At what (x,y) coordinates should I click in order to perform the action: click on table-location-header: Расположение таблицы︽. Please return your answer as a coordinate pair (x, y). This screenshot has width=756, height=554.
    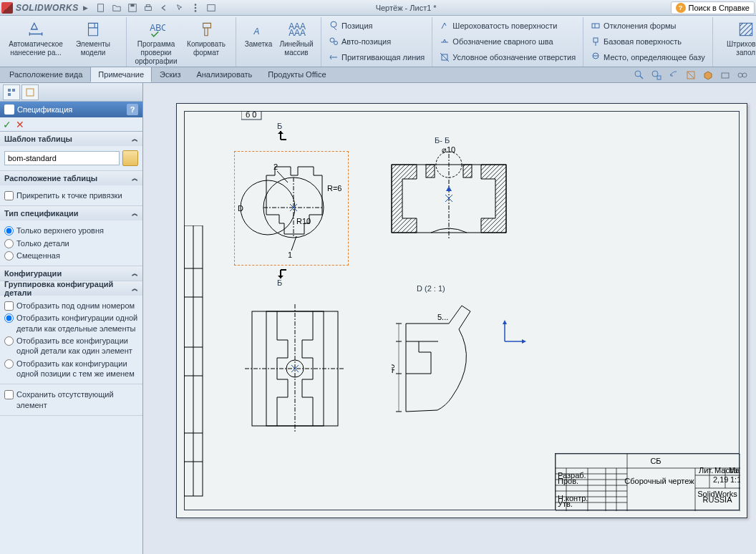
    Looking at the image, I should click on (72, 178).